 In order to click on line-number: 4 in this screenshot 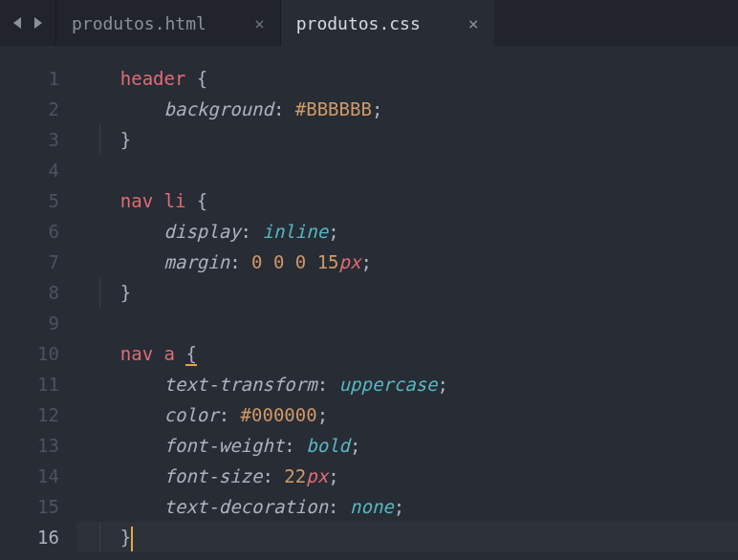, I will do `click(30, 170)`.